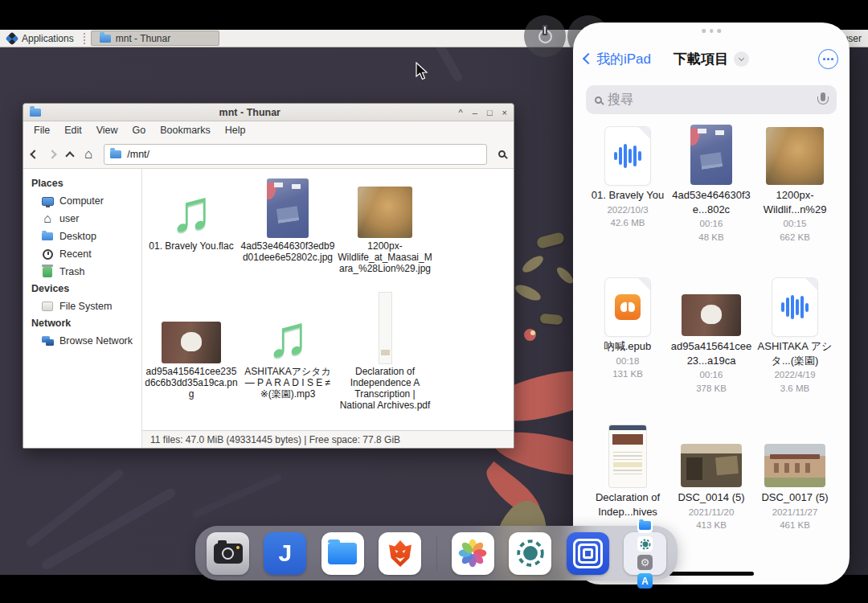  What do you see at coordinates (82, 272) in the screenshot?
I see `sidebar-item-trash: Trash` at bounding box center [82, 272].